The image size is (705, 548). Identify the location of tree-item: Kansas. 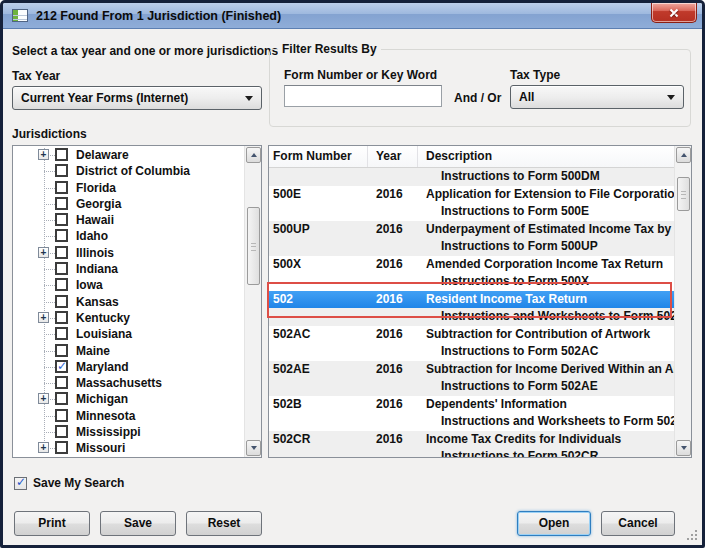
(128, 302).